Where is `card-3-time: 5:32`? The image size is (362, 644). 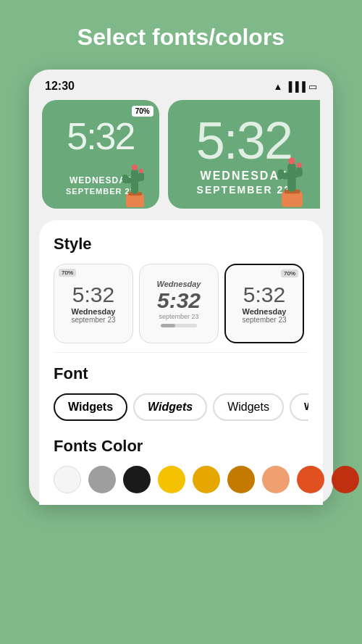
card-3-time: 5:32 is located at coordinates (264, 295).